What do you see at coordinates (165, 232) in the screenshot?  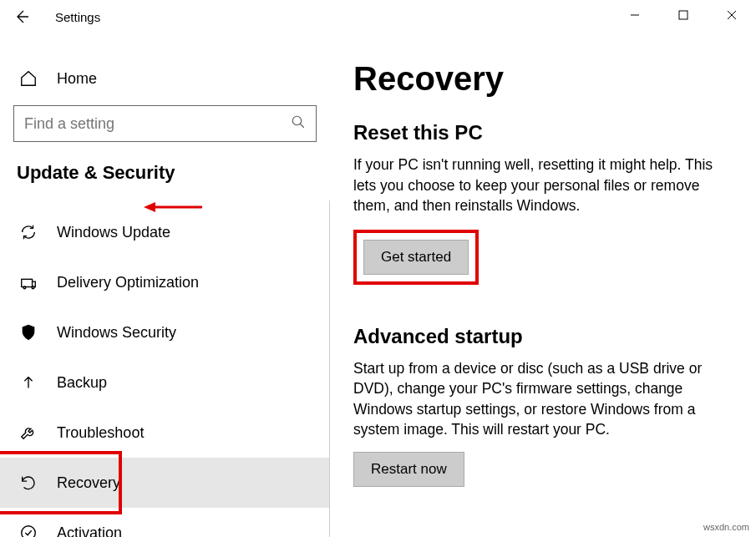 I see `sidebar-item-windows-update: Windows Update` at bounding box center [165, 232].